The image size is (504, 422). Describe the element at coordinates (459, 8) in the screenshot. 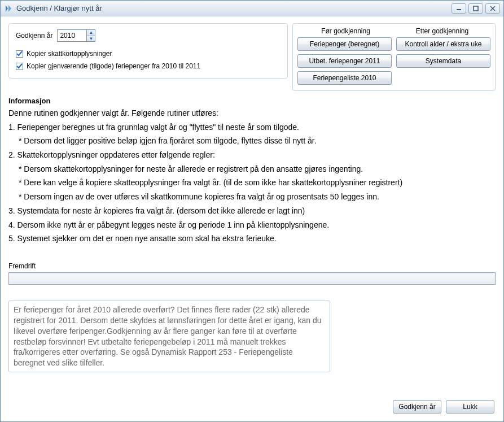

I see `minimize-button` at that location.